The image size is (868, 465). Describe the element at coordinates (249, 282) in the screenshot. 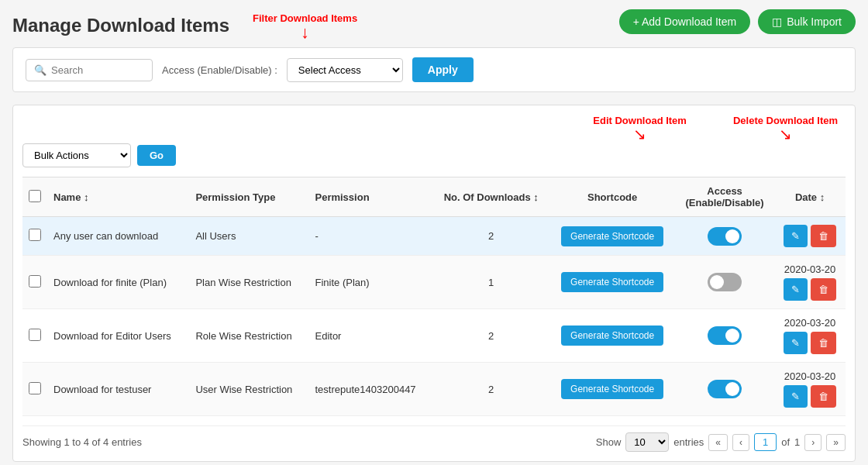

I see `cell-permission-type: Plan Wise Restriction` at that location.